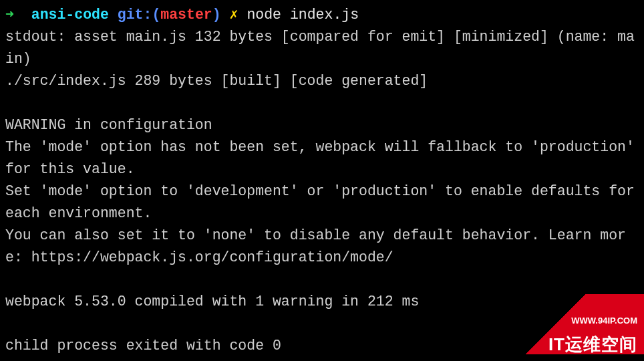  I want to click on warning-line: Set 'mode' option to 'development' or 'p…, so click(325, 202).